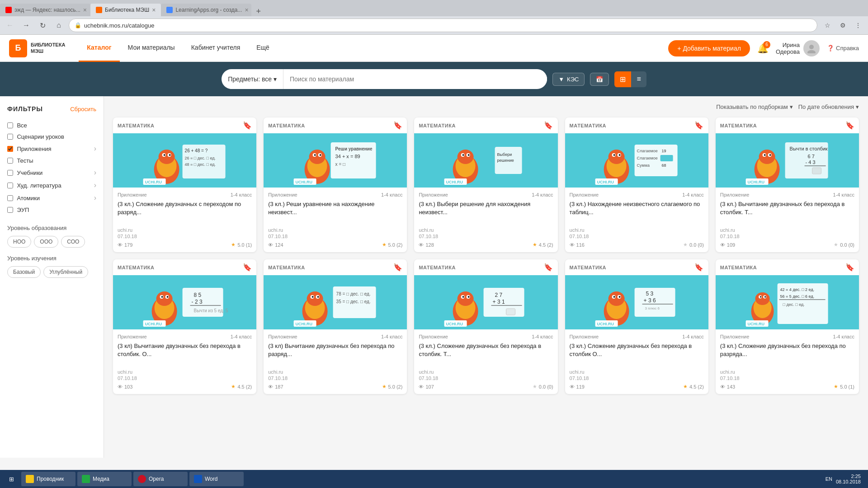  Describe the element at coordinates (857, 107) in the screenshot. I see `chevron-date-icon: ▾` at that location.